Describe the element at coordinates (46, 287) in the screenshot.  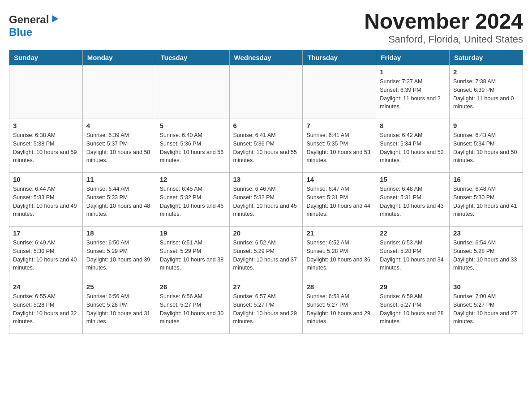
I see `day-number: 24` at that location.